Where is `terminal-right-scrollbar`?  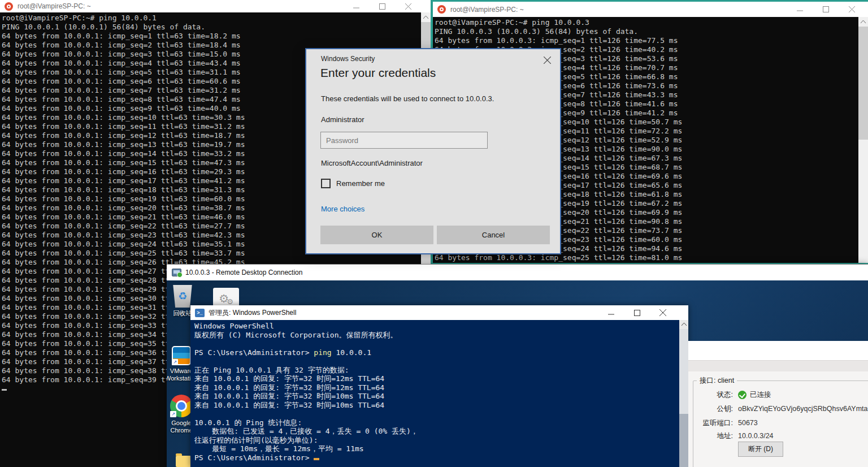
terminal-right-scrollbar is located at coordinates (863, 140).